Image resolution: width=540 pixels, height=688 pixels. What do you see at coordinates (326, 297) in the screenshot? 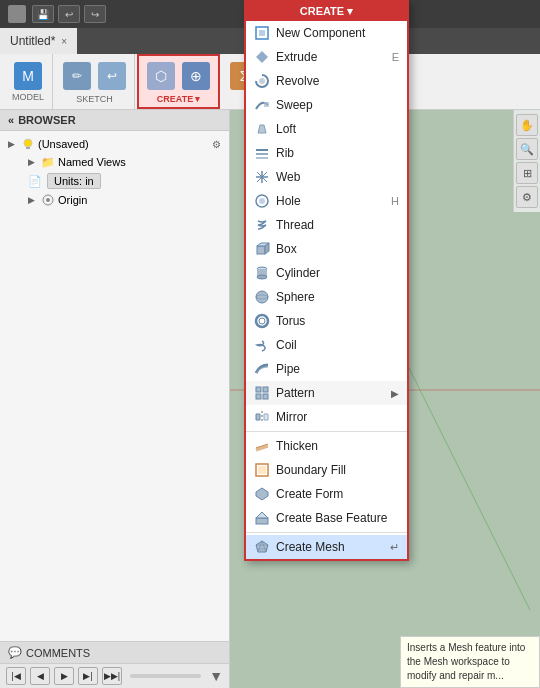
I see `menu-item-sphere: Sphere` at bounding box center [326, 297].